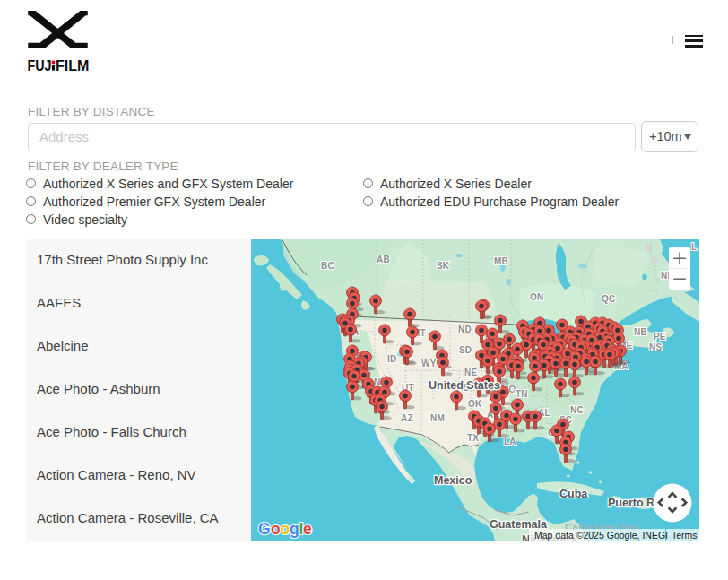  Describe the element at coordinates (660, 337) in the screenshot. I see `svg-text: PE` at that location.